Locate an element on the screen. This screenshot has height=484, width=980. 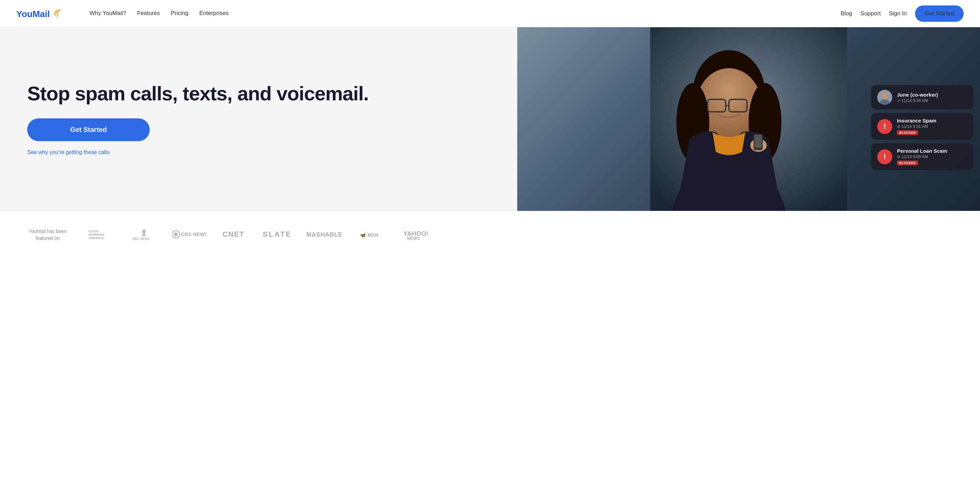
nav-link-sign-in: Sign In is located at coordinates (898, 14).